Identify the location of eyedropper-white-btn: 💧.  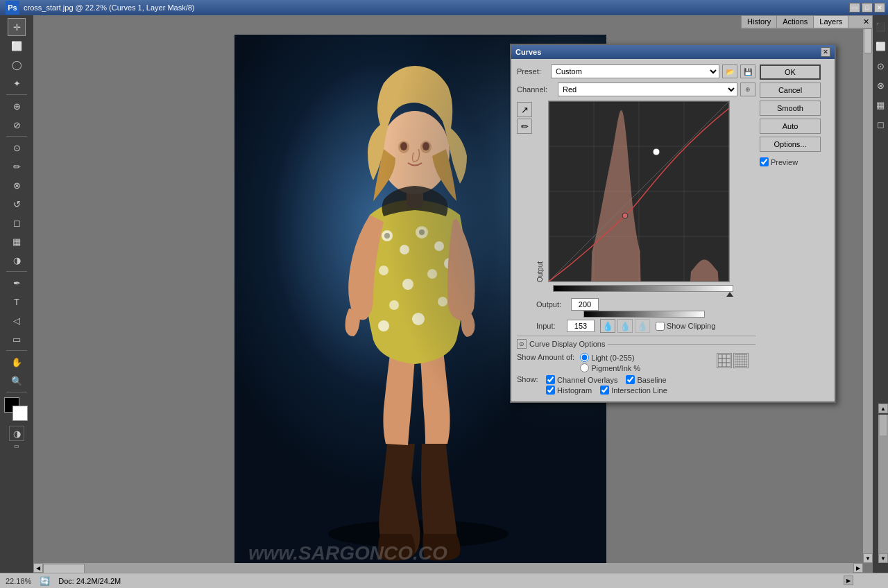
(642, 326).